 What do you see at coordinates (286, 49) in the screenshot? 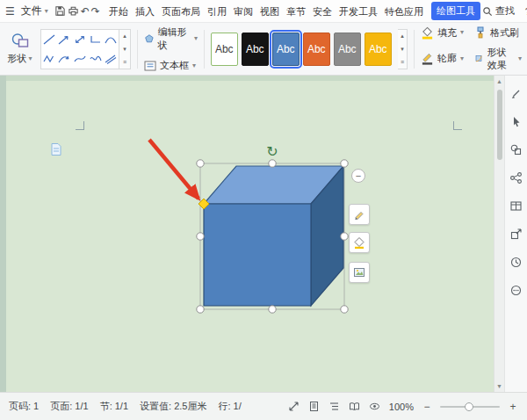
I see `shape-style-option-3-selected: Abc` at bounding box center [286, 49].